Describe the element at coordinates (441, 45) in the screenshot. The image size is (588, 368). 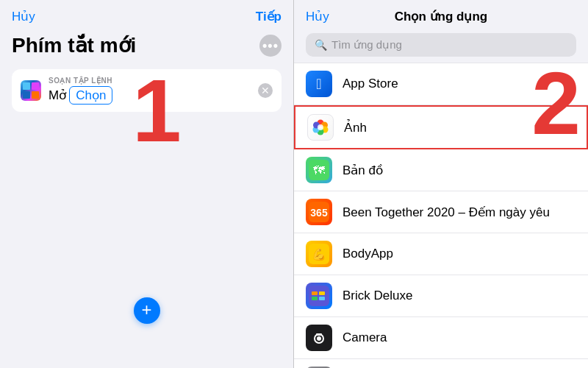
I see `search-bar: 🔍 Tìm ứng dụng` at that location.